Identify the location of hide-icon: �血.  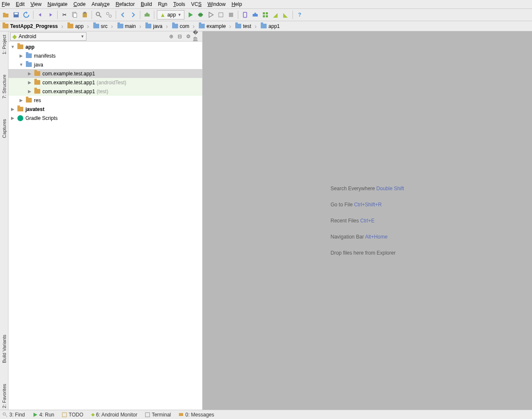
(197, 36).